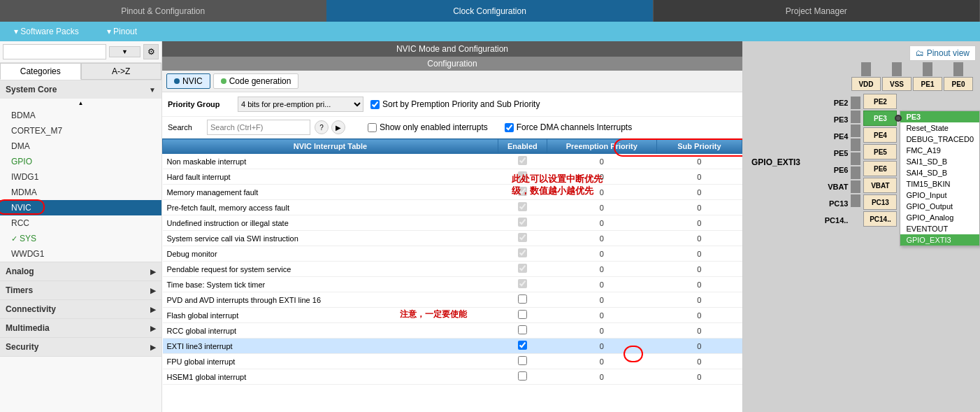  What do you see at coordinates (880, 118) in the screenshot?
I see `pin-box-pe3: PE3` at bounding box center [880, 118].